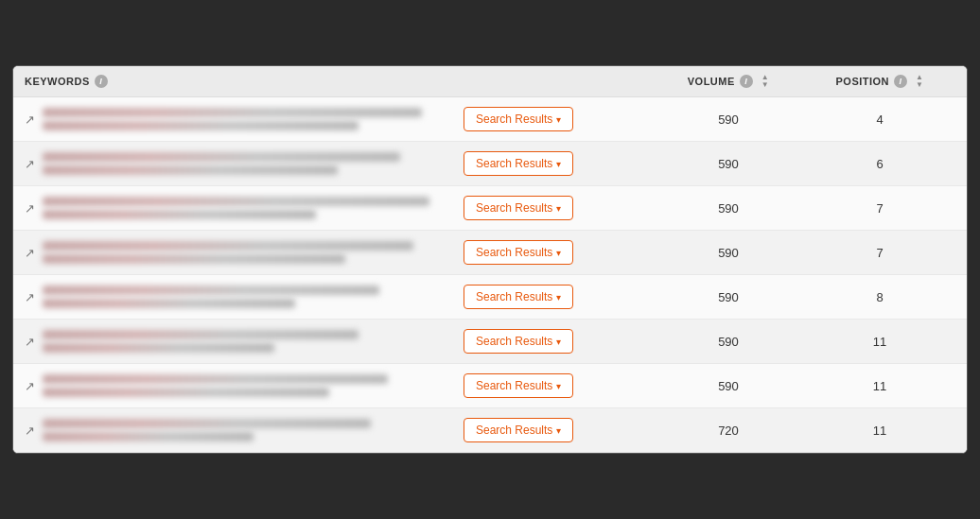 The height and width of the screenshot is (519, 980). What do you see at coordinates (244, 81) in the screenshot?
I see `keywords-header: KEYWORDS i` at bounding box center [244, 81].